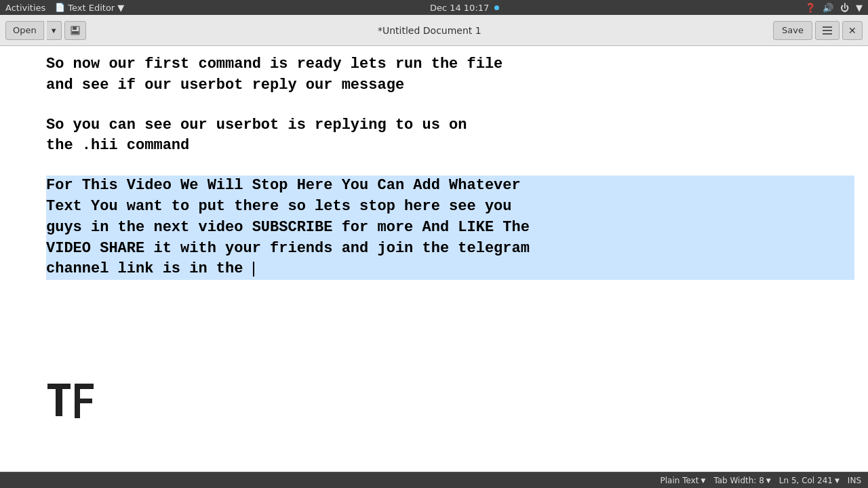 The image size is (868, 488). Describe the element at coordinates (465, 8) in the screenshot. I see `system-bar-center: Dec 14 10:17` at that location.